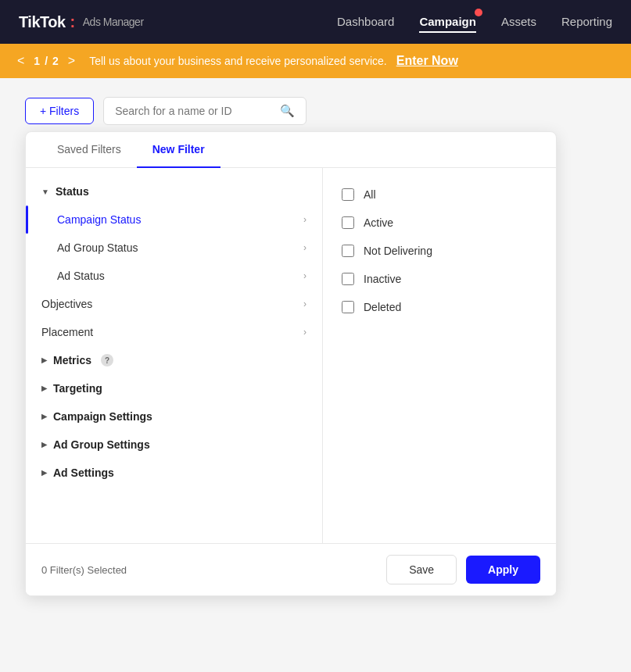 The height and width of the screenshot is (672, 631). What do you see at coordinates (37, 61) in the screenshot?
I see `banner-page1: 1` at bounding box center [37, 61].